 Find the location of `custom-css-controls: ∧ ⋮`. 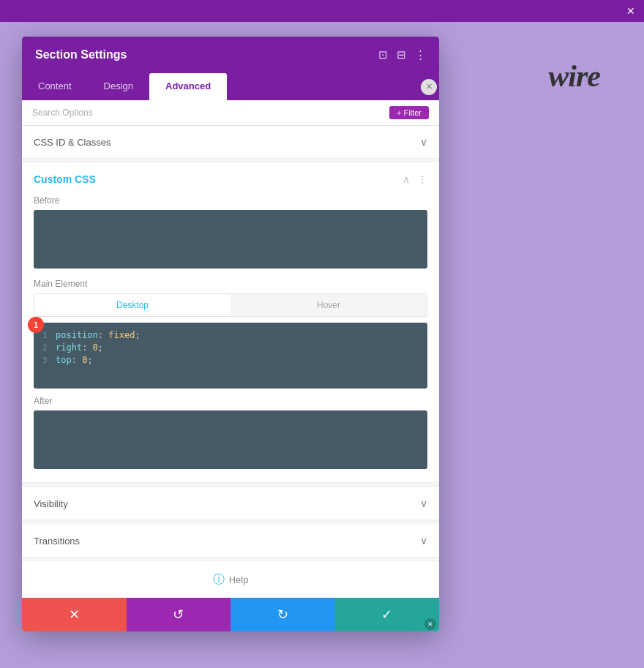

custom-css-controls: ∧ ⋮ is located at coordinates (415, 179).